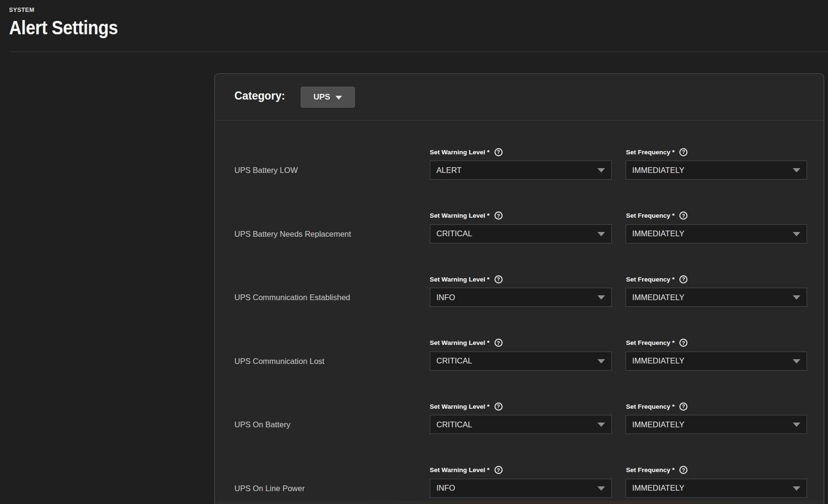  What do you see at coordinates (270, 488) in the screenshot?
I see `alert-name: UPS On Line Power` at bounding box center [270, 488].